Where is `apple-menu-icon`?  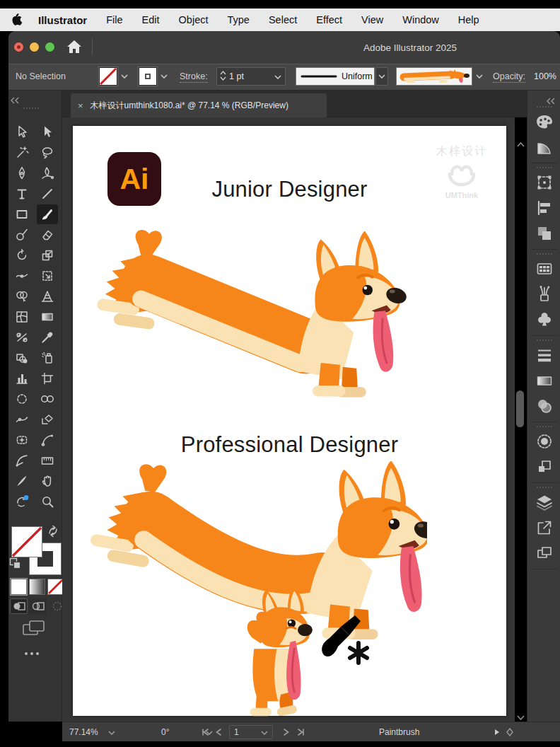
apple-menu-icon is located at coordinates (17, 20).